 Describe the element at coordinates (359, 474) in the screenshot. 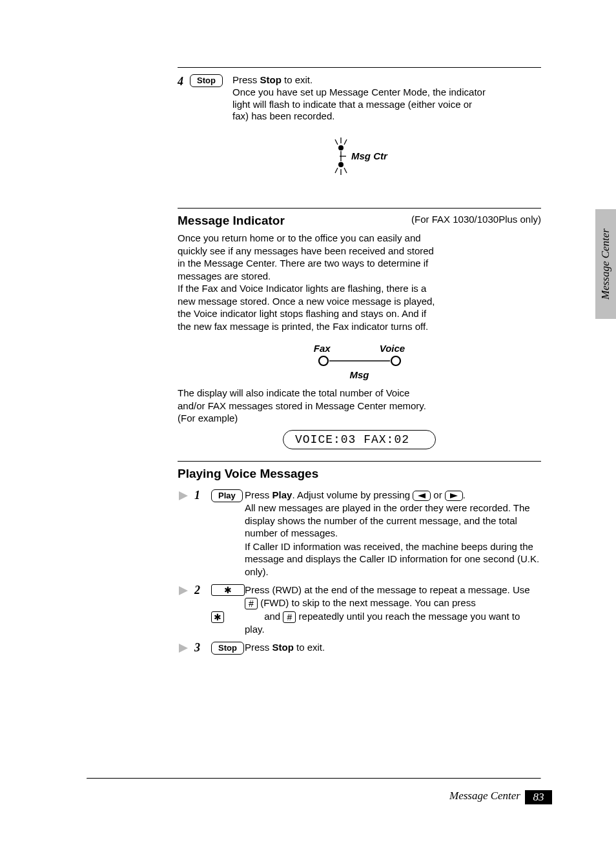

I see `b3-heading: Playing Voice Messages` at that location.